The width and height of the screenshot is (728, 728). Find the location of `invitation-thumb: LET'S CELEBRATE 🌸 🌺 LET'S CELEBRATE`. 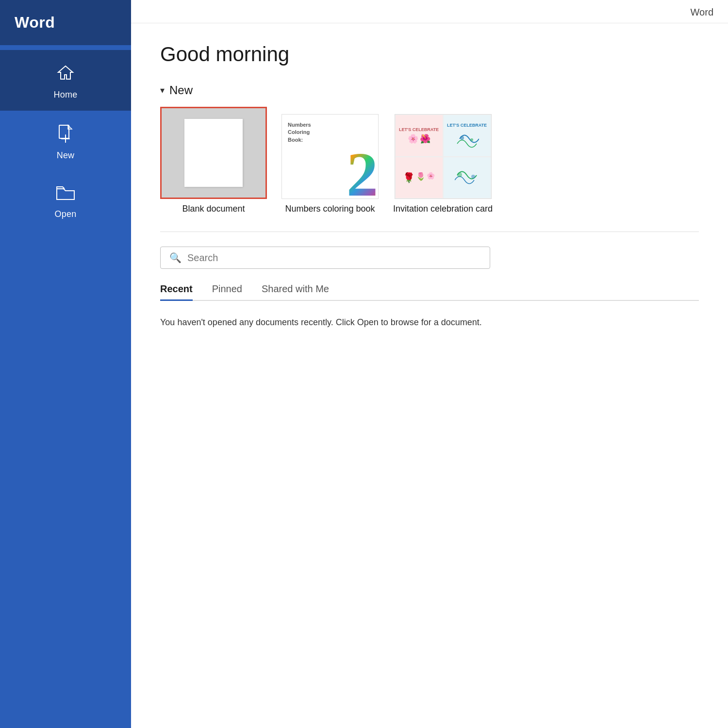

invitation-thumb: LET'S CELEBRATE 🌸 🌺 LET'S CELEBRATE is located at coordinates (443, 156).